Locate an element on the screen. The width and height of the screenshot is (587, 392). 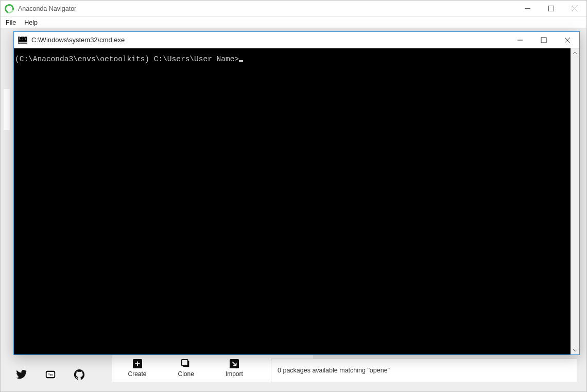
cmd-prompt-text: (C:\Anaconda3\envs\oetoolkits) C:\Users\… is located at coordinates (127, 59).